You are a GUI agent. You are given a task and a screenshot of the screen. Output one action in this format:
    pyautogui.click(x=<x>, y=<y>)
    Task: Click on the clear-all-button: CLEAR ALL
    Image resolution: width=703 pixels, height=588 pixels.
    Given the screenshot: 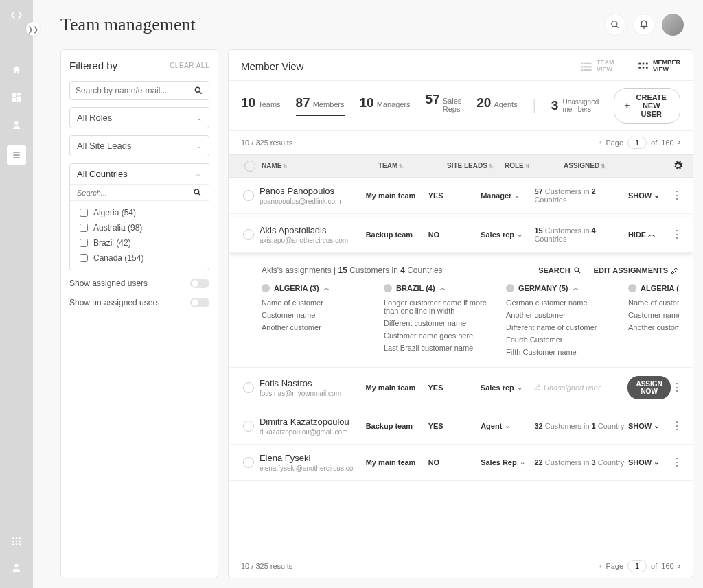 What is the action you would take?
    pyautogui.click(x=189, y=66)
    